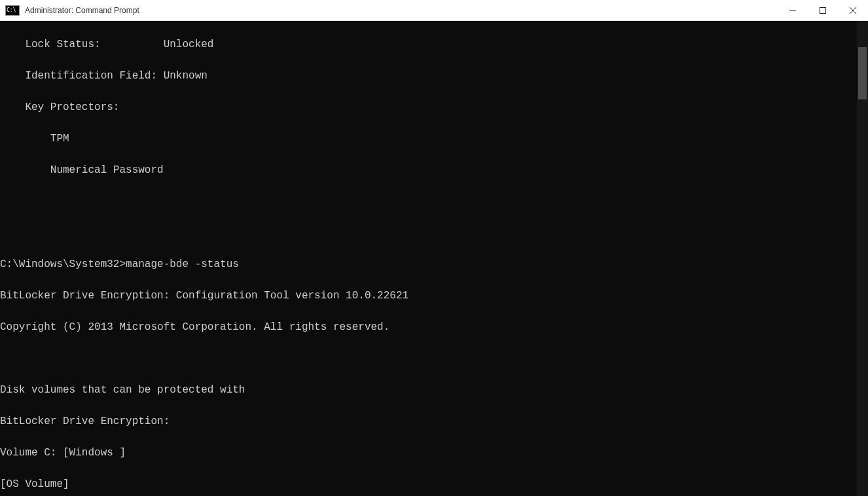  What do you see at coordinates (853, 10) in the screenshot?
I see `close-icon` at bounding box center [853, 10].